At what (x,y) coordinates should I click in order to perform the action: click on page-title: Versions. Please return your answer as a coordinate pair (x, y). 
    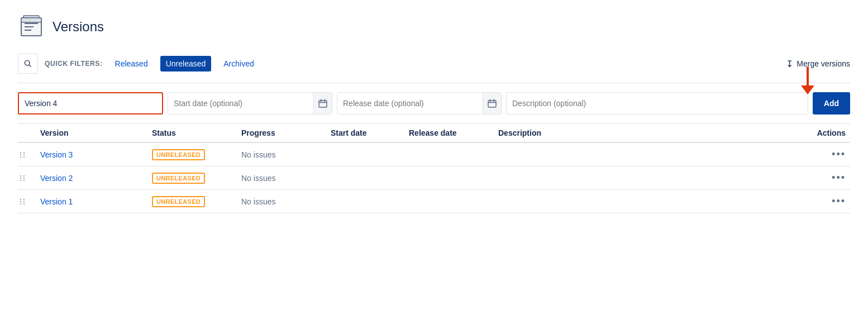
    Looking at the image, I should click on (78, 27).